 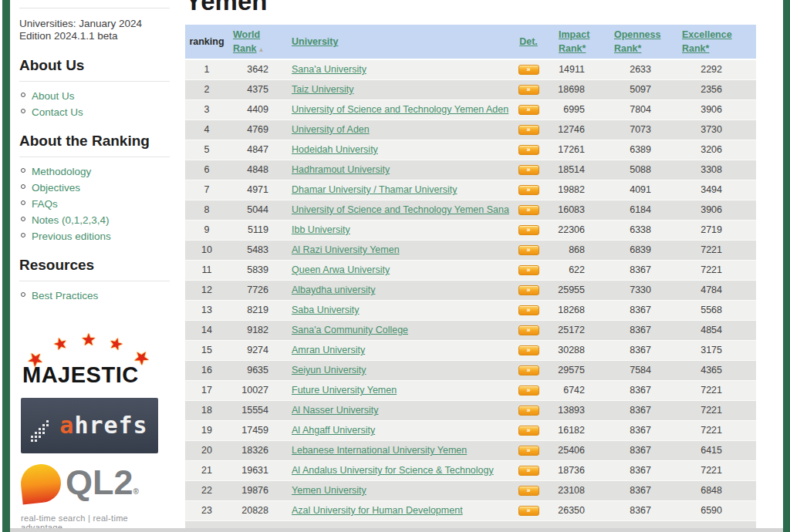 I want to click on university-link: Hadhramout University, so click(x=341, y=170).